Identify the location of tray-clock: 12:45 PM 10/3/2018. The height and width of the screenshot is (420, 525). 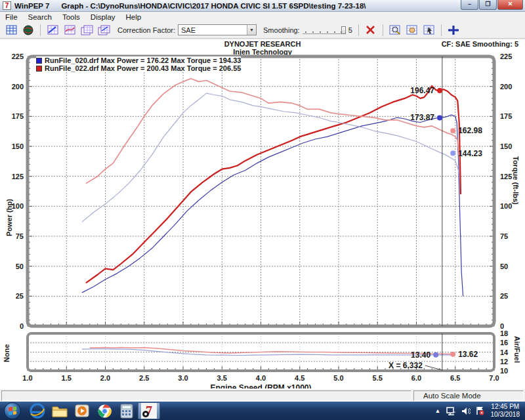
(505, 411).